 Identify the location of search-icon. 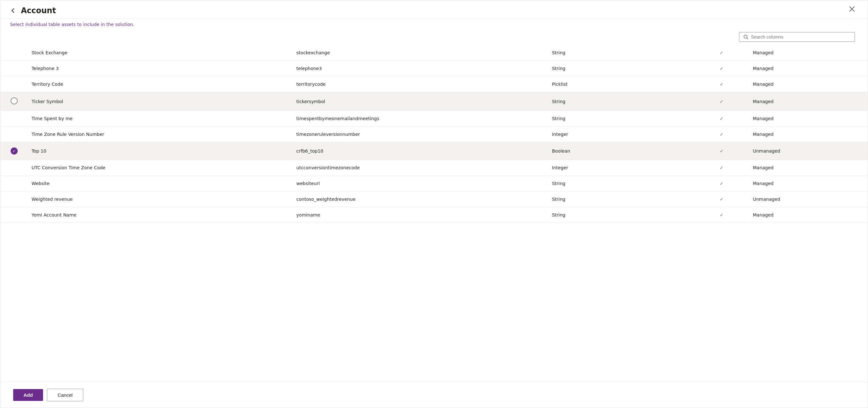
(746, 37).